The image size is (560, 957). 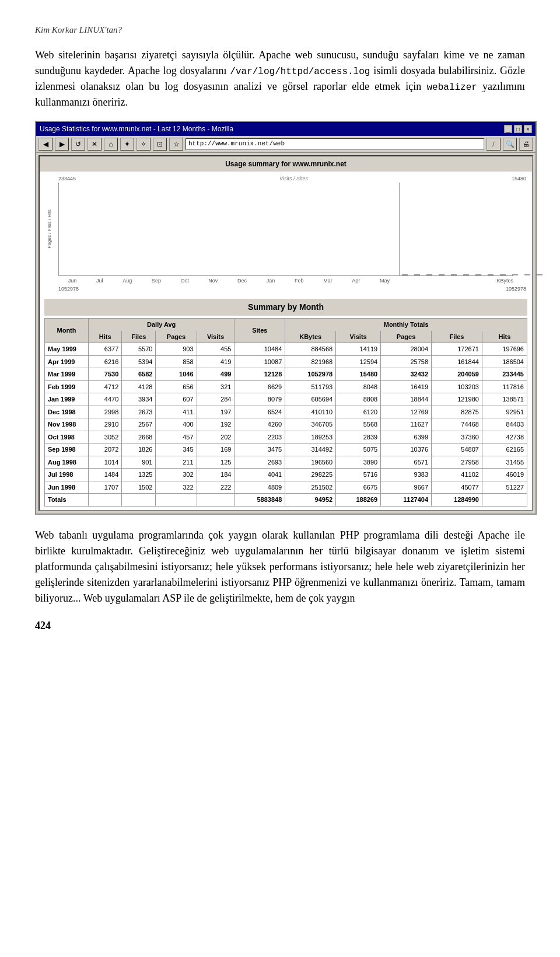 What do you see at coordinates (518, 129) in the screenshot?
I see `maximize-button: □` at bounding box center [518, 129].